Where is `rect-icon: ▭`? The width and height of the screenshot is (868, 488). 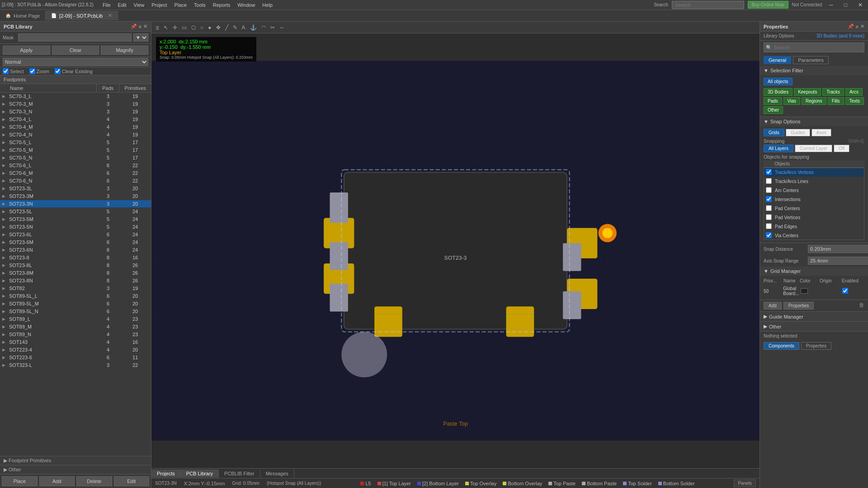 rect-icon: ▭ is located at coordinates (184, 28).